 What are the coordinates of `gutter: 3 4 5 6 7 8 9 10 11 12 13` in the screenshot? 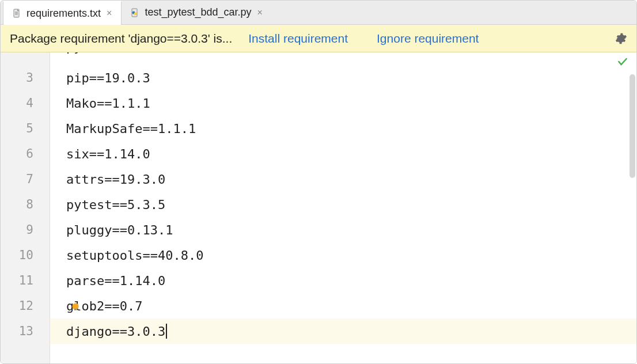 It's located at (25, 208).